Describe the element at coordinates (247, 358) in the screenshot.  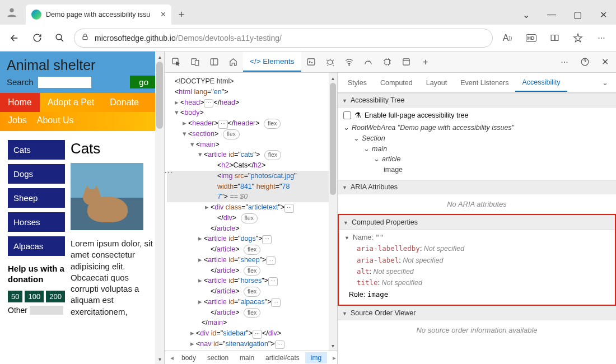
I see `crumb-main: main` at that location.